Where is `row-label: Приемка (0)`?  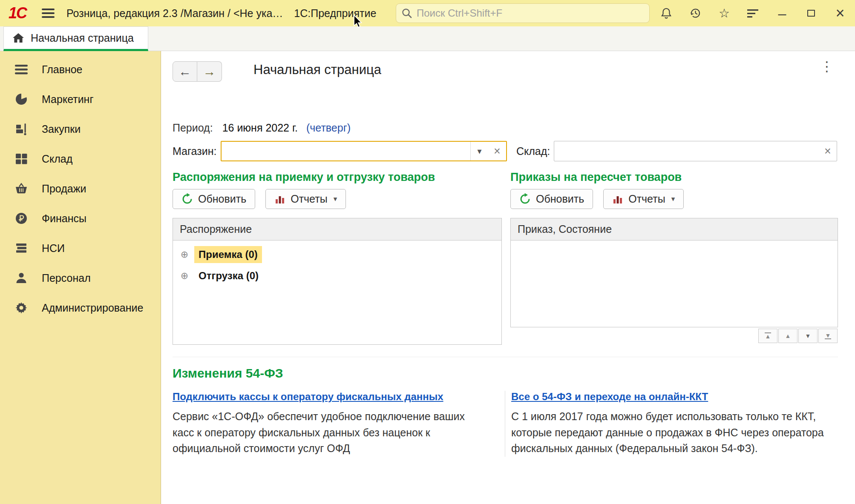 row-label: Приемка (0) is located at coordinates (228, 255).